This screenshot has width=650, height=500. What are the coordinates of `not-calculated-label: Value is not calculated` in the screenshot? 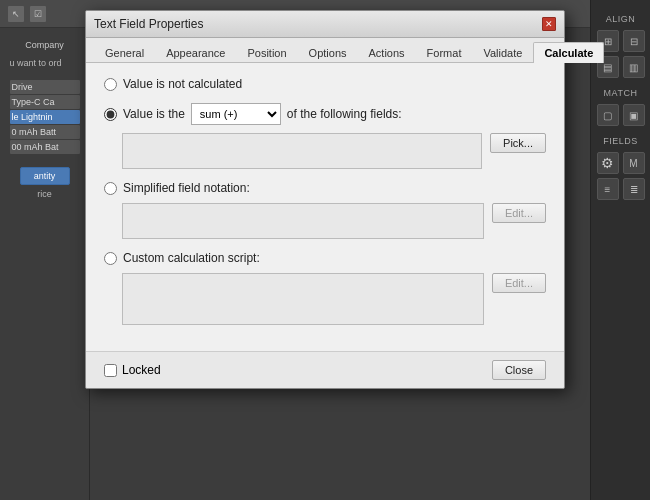 It's located at (182, 84).